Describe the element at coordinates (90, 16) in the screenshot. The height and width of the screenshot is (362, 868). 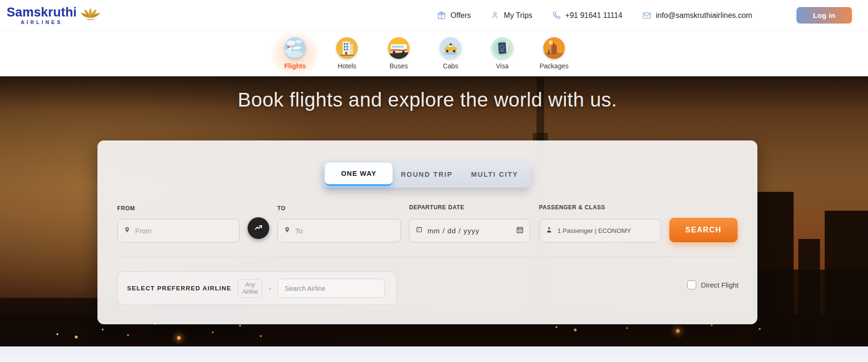
I see `lotus-logo-icon` at that location.